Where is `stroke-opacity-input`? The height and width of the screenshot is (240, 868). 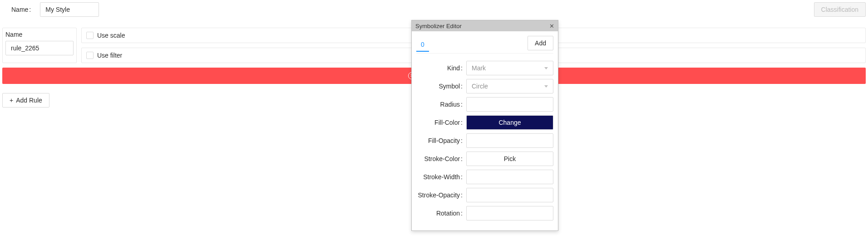 stroke-opacity-input is located at coordinates (510, 195).